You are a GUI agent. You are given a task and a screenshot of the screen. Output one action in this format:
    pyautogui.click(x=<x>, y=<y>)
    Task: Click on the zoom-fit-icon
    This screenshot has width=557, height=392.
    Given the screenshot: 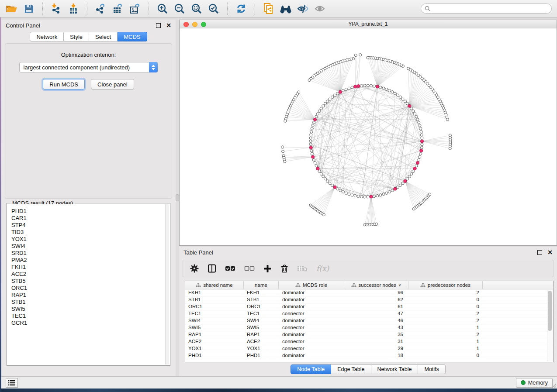 What is the action you would take?
    pyautogui.click(x=197, y=9)
    